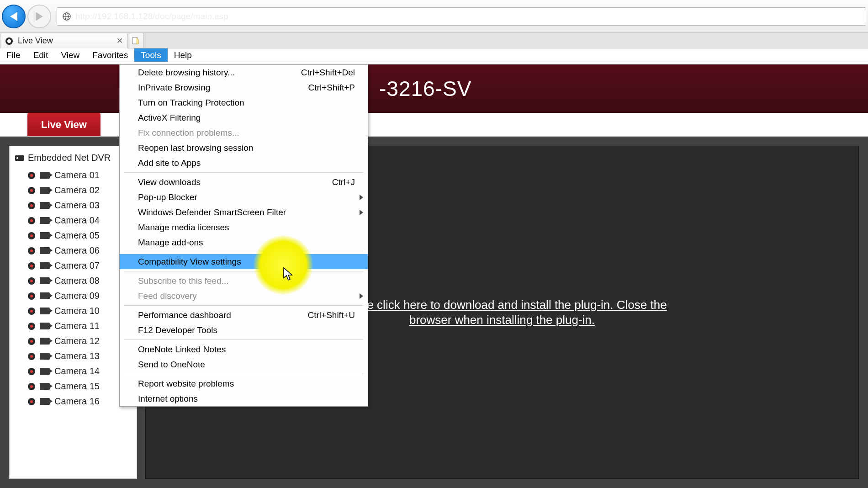 The width and height of the screenshot is (868, 488). What do you see at coordinates (73, 175) in the screenshot?
I see `camera-item: Camera 01` at bounding box center [73, 175].